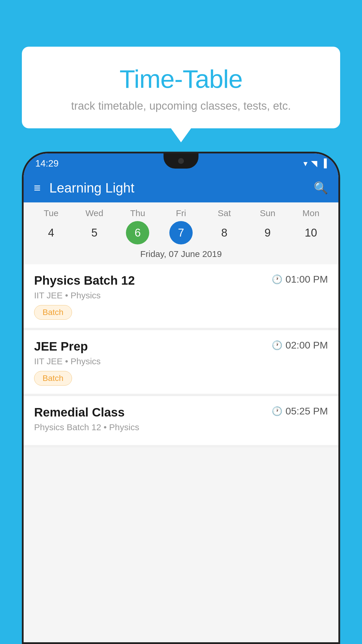 The width and height of the screenshot is (362, 644). Describe the element at coordinates (53, 312) in the screenshot. I see `batch-badge-1: Batch` at that location.